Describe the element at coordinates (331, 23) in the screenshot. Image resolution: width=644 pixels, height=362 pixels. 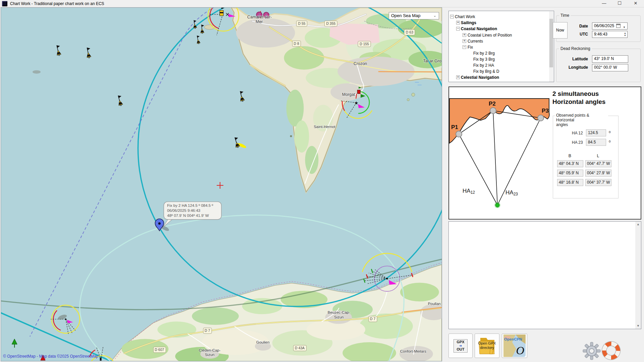
I see `svg-text: D 355` at that location.